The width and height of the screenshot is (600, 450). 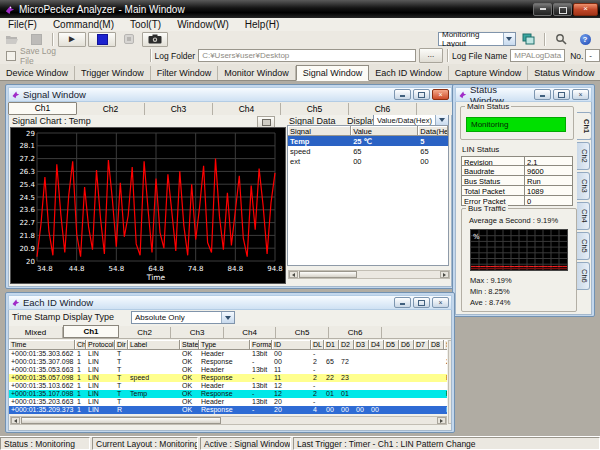 I want to click on signal-window-titlebar: Signal Window ×, so click(x=230, y=94).